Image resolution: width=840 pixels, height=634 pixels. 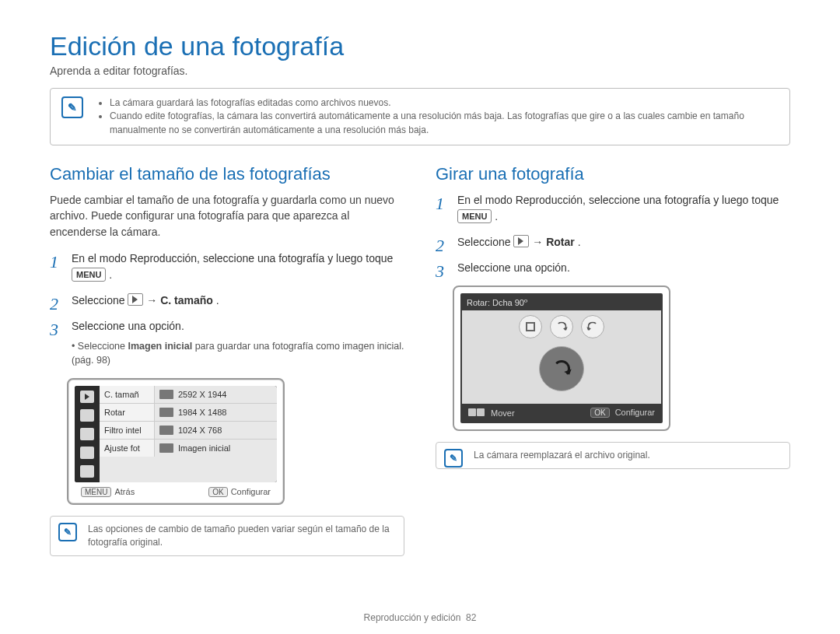 What do you see at coordinates (562, 327) in the screenshot?
I see `rotate-right-icon` at bounding box center [562, 327].